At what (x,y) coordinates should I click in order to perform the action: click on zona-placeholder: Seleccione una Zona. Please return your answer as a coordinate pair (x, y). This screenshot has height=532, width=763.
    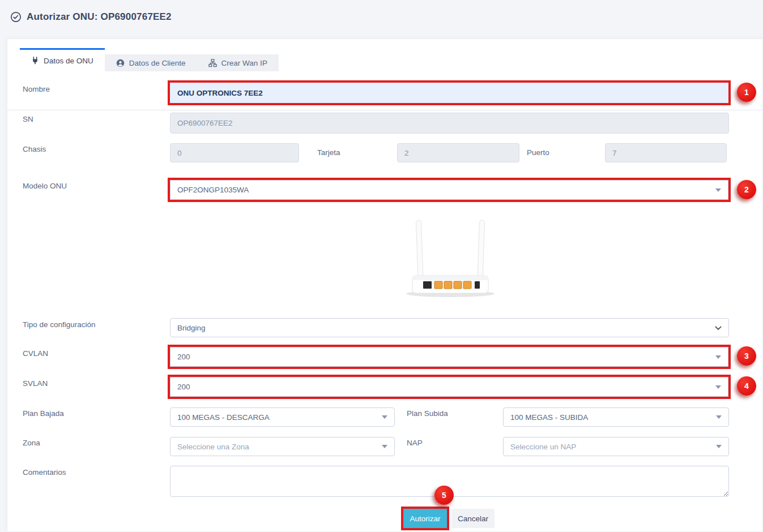
    Looking at the image, I should click on (213, 447).